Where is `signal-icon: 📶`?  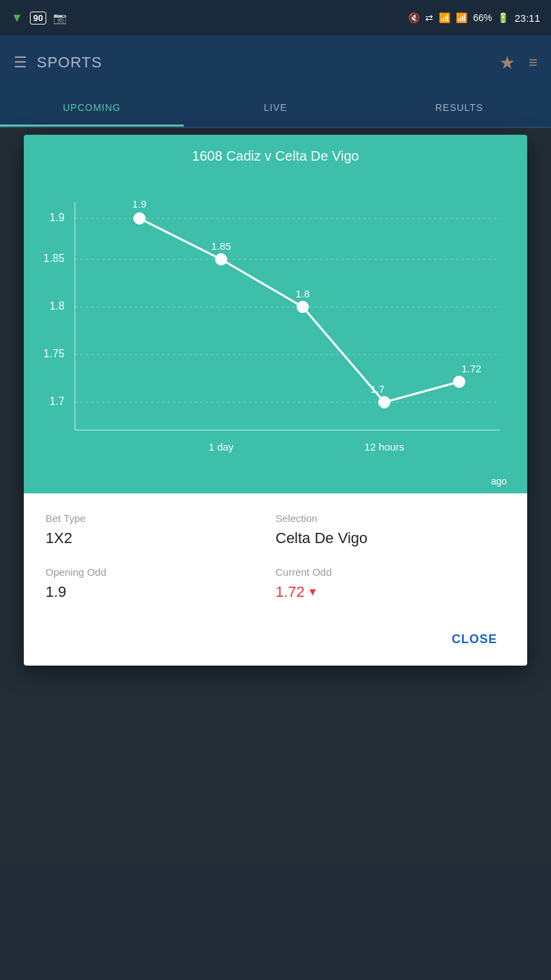 signal-icon: 📶 is located at coordinates (461, 18).